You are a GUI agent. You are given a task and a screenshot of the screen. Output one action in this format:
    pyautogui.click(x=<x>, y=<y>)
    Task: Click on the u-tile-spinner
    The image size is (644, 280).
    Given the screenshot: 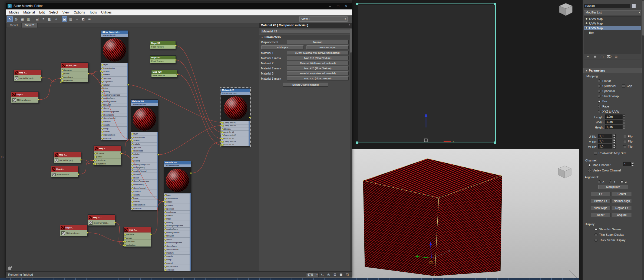 What is the action you would take?
    pyautogui.click(x=614, y=136)
    